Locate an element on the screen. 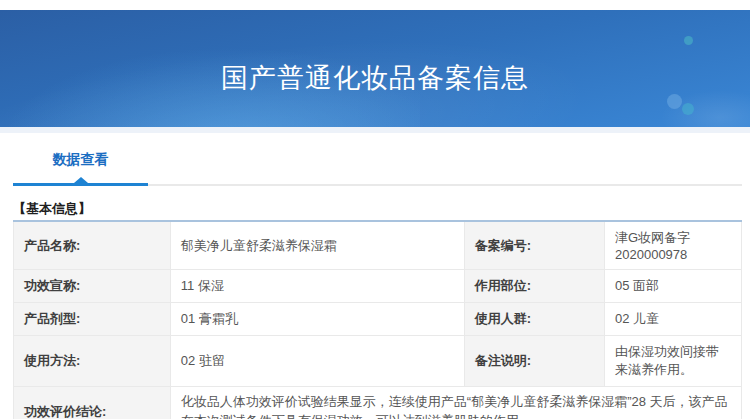  tab-data-view: 数据查看 is located at coordinates (80, 167).